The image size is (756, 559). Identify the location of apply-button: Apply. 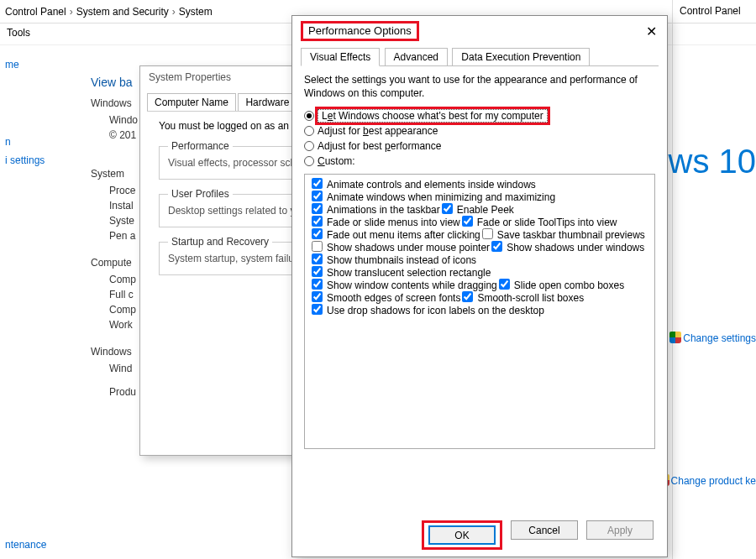
(620, 530).